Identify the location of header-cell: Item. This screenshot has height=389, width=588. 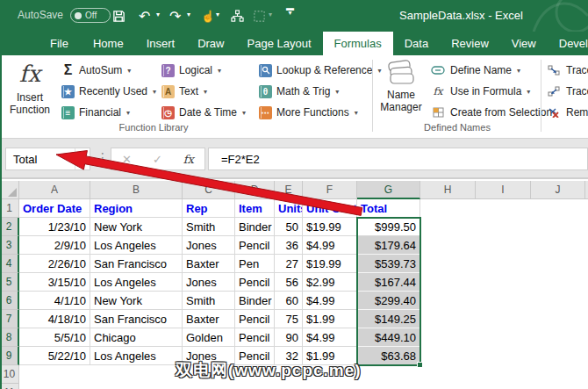
(255, 209).